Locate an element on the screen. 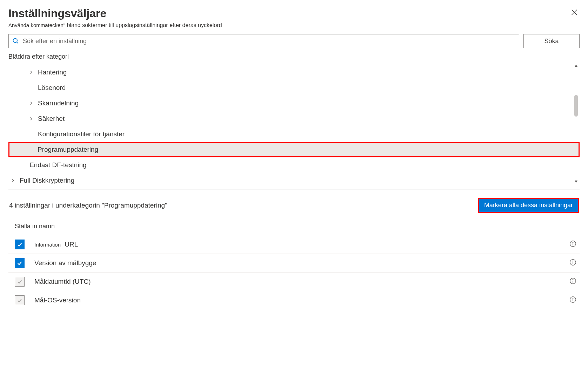  tree-item-label: Endast DF-testning is located at coordinates (58, 165).